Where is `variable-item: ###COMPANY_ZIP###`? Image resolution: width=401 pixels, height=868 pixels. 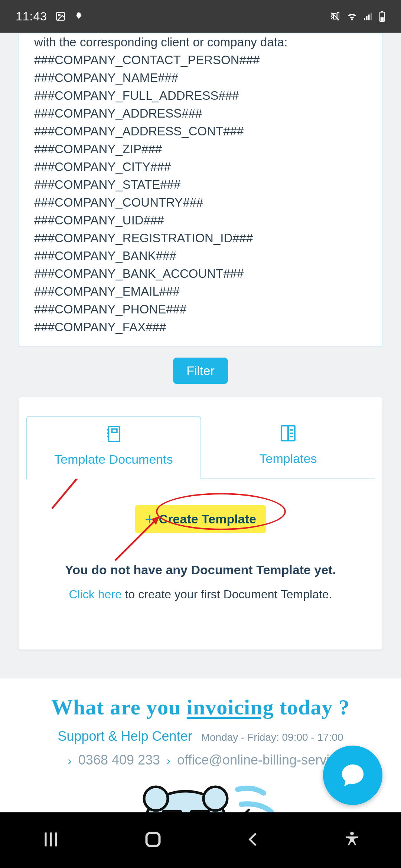 variable-item: ###COMPANY_ZIP### is located at coordinates (200, 149).